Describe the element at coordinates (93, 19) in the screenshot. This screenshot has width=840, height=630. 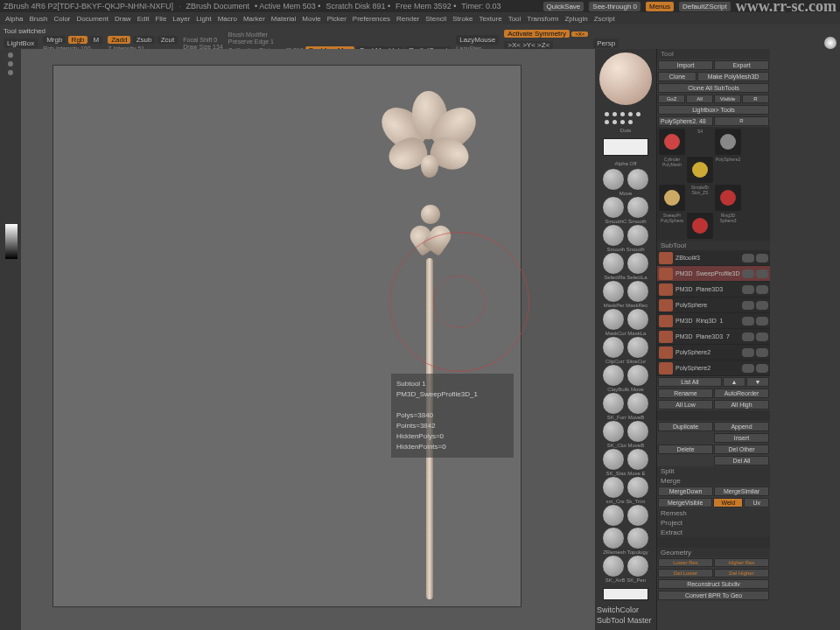
I see `menu-document: Document` at that location.